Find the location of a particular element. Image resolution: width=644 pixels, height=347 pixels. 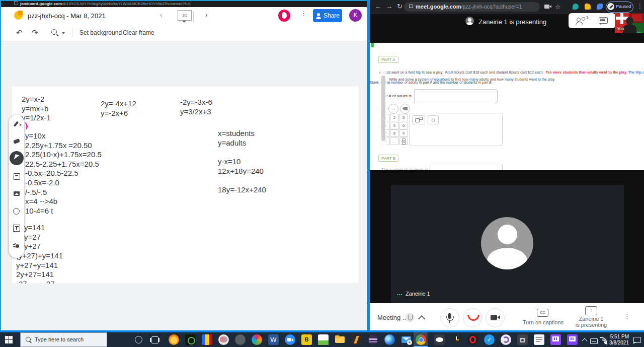

equation-block: y=141 y=27 y+27 is located at coordinates (34, 237).